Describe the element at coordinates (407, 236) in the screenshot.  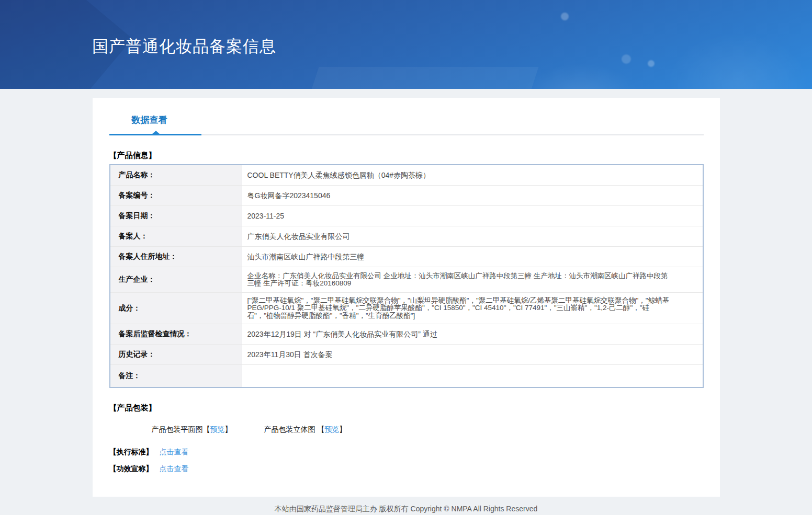
I see `info-row-registrant: 备案人： 广东俏美人化妆品实业有限公司` at that location.